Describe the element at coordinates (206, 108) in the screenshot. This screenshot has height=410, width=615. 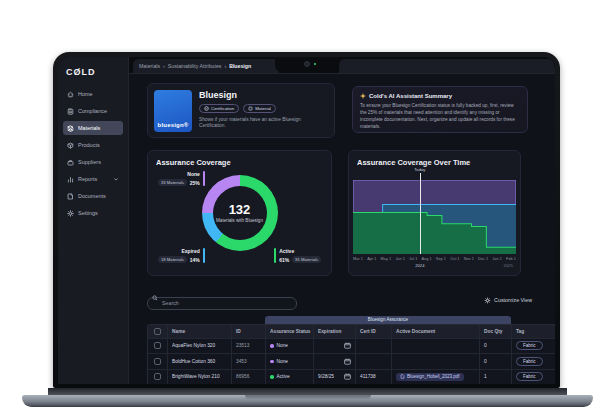
I see `check-circle-icon` at that location.